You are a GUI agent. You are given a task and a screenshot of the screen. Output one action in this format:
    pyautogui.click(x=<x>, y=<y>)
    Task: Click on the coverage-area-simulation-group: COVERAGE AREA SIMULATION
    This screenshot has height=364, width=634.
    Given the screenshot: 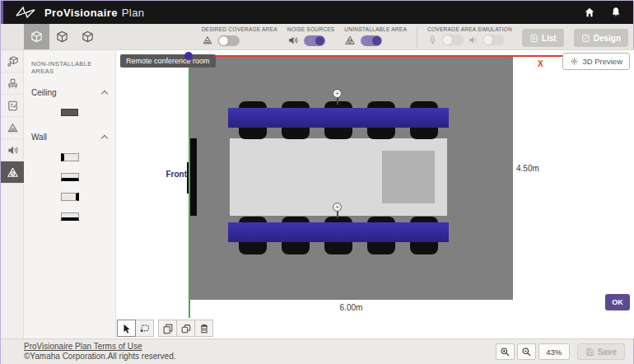 What is the action you would take?
    pyautogui.click(x=469, y=36)
    